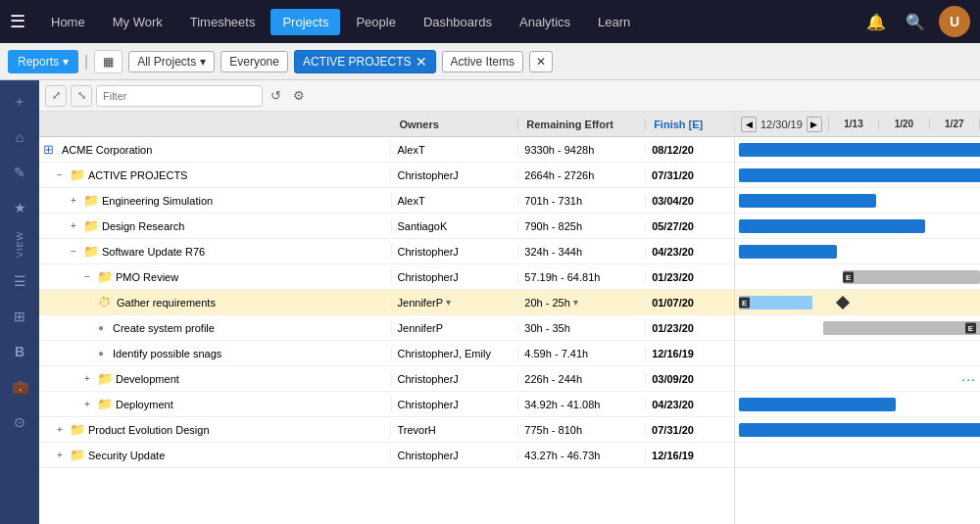 The image size is (980, 524). I want to click on settings-button: ⚙, so click(299, 96).